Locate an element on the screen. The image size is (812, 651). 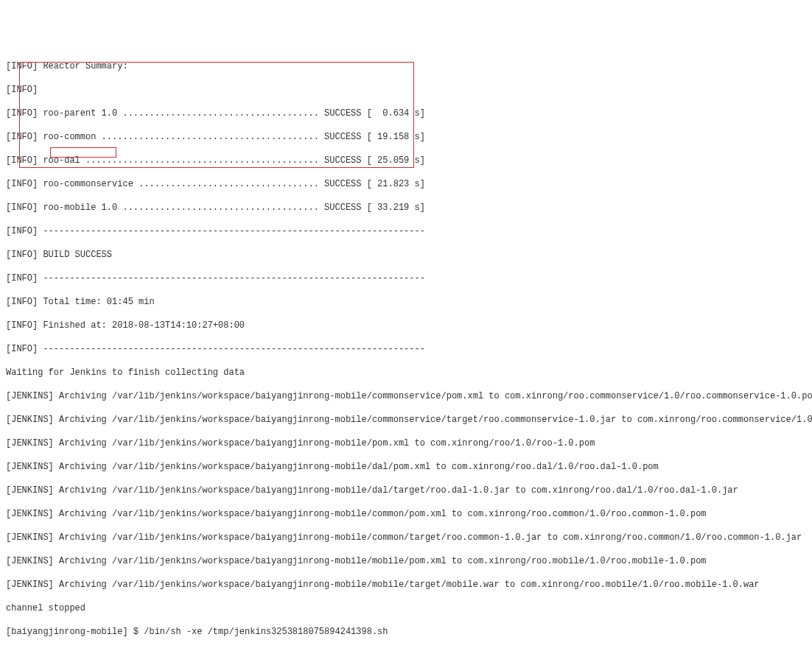
build-success-line: [INFO] BUILD SUCCESS is located at coordinates (406, 255).